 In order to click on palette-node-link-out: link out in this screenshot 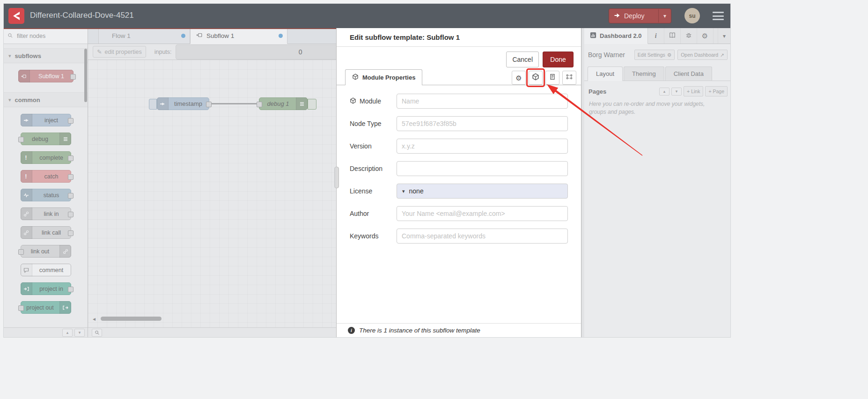, I will do `click(46, 251)`.